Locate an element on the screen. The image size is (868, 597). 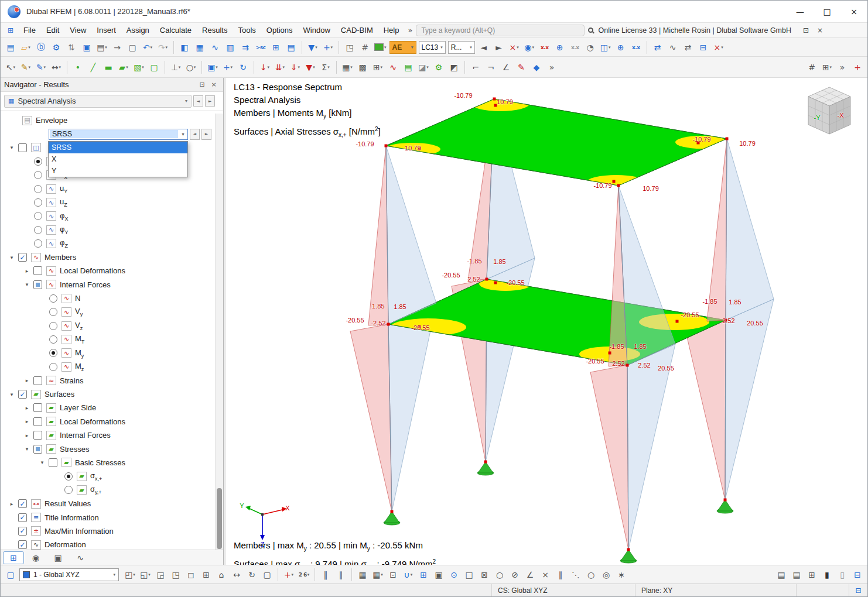
move-object-icon: +▾ is located at coordinates (228, 67).